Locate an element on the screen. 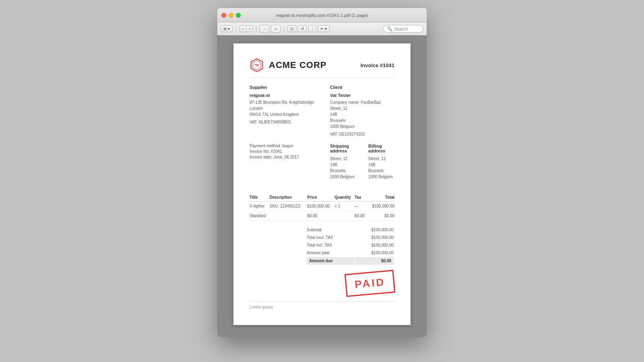  toolbar-separator is located at coordinates (236, 29).